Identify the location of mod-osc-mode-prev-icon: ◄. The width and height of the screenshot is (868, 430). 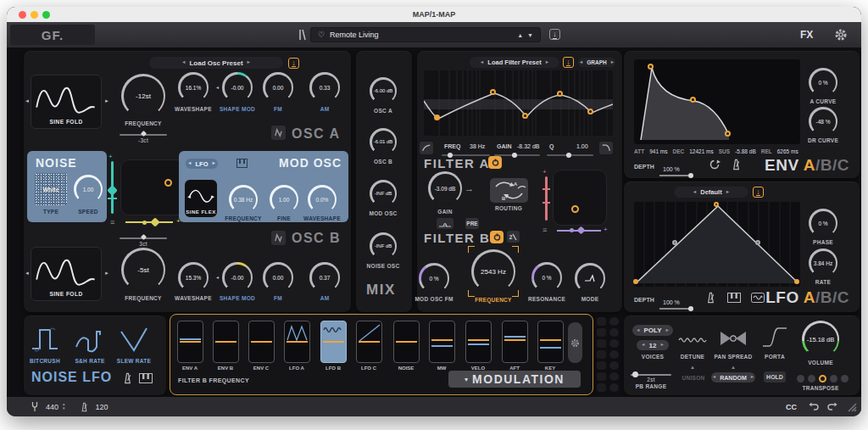
(190, 164).